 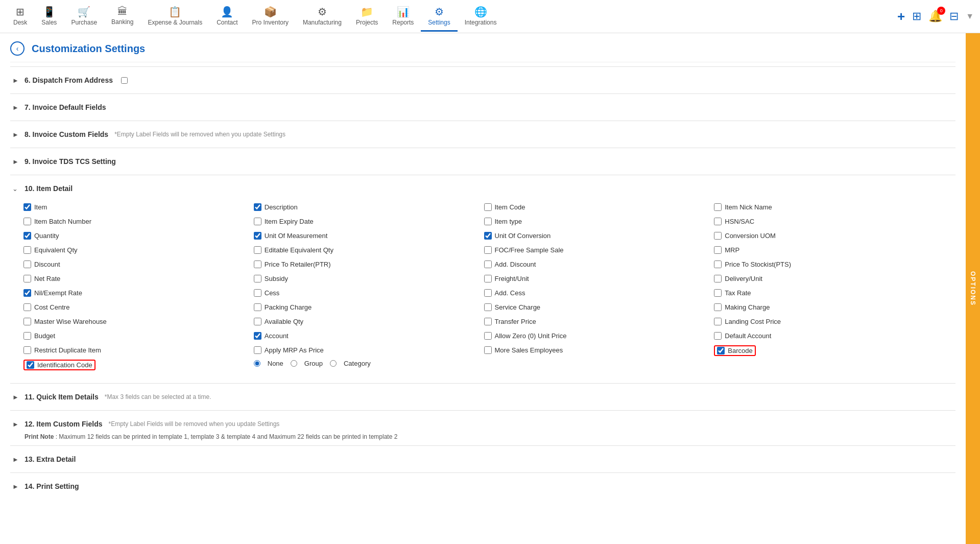 I want to click on add-cess-label: Add. Cess, so click(x=510, y=293).